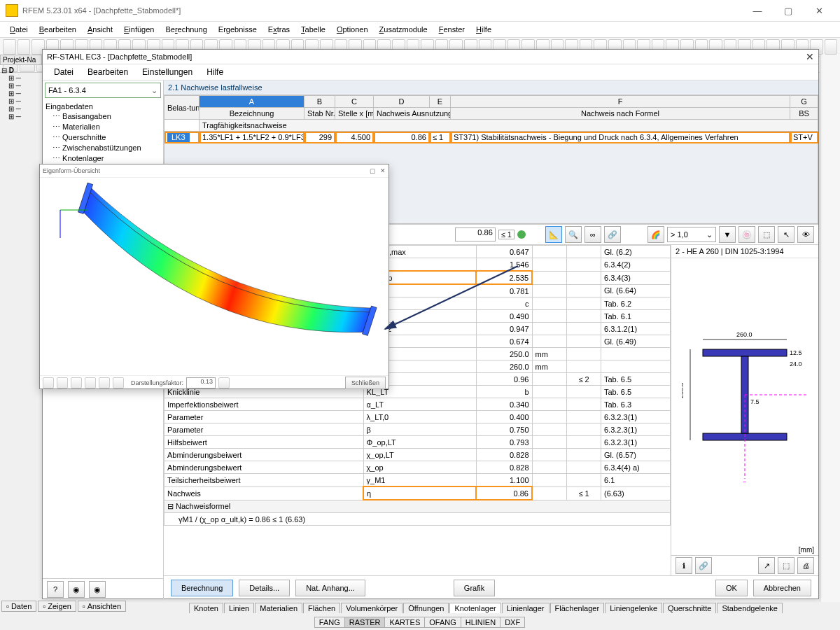  Describe the element at coordinates (417, 417) in the screenshot. I see `table-row: Parameterλ_LT,00.4006.3.2.3(1)` at that location.